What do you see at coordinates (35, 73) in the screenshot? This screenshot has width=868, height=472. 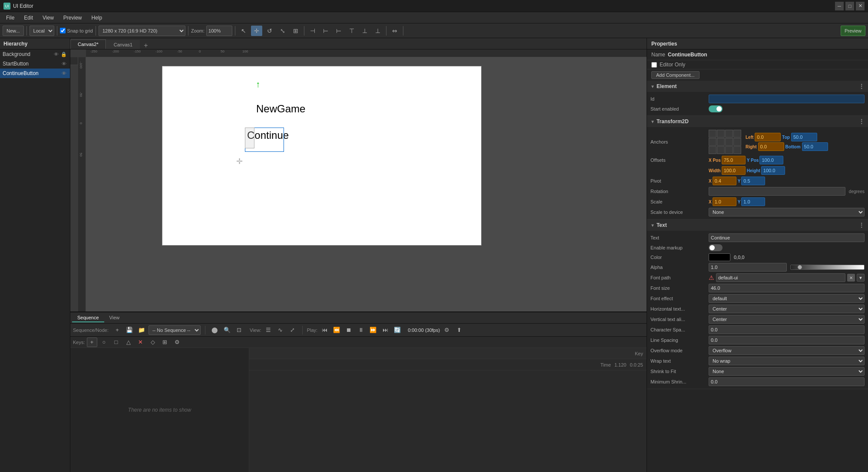 I see `hierarchy-item-continuebutton: ContinueButton 👁` at bounding box center [35, 73].